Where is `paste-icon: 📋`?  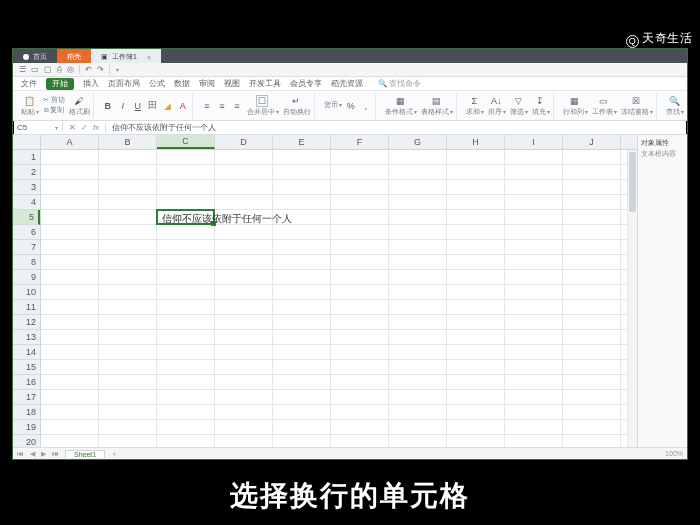
paste-icon: 📋 is located at coordinates (30, 101).